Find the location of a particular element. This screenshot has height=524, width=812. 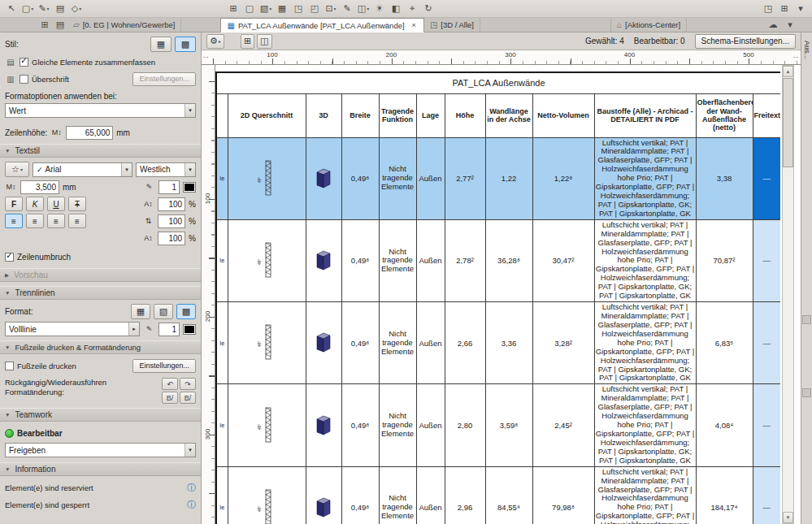

text-pen-input: 1 is located at coordinates (169, 187).